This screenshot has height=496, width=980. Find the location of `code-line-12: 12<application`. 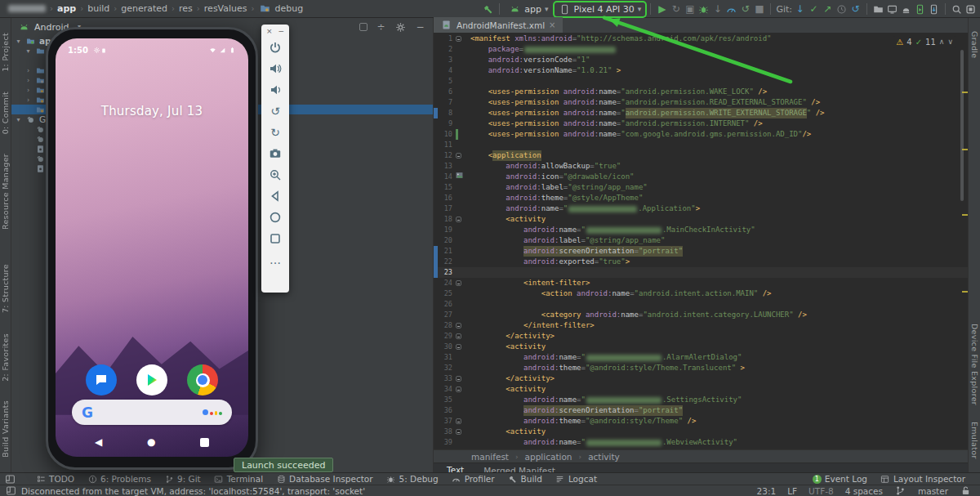

code-line-12: 12<application is located at coordinates (701, 155).